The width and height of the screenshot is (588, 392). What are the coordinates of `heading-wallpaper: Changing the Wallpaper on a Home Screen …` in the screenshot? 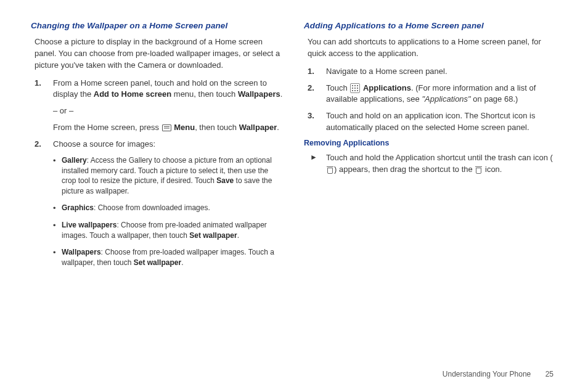 It's located at (158, 26).